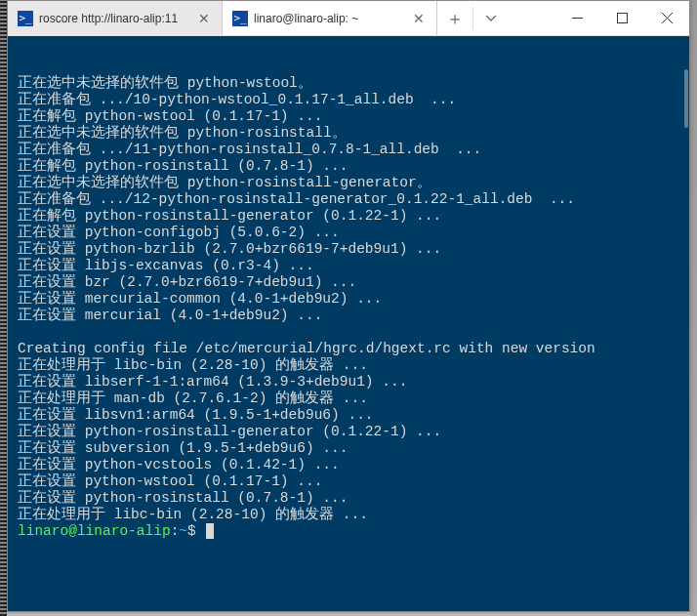  What do you see at coordinates (115, 19) in the screenshot?
I see `tab-label: roscore http://linaro-alip:11` at bounding box center [115, 19].